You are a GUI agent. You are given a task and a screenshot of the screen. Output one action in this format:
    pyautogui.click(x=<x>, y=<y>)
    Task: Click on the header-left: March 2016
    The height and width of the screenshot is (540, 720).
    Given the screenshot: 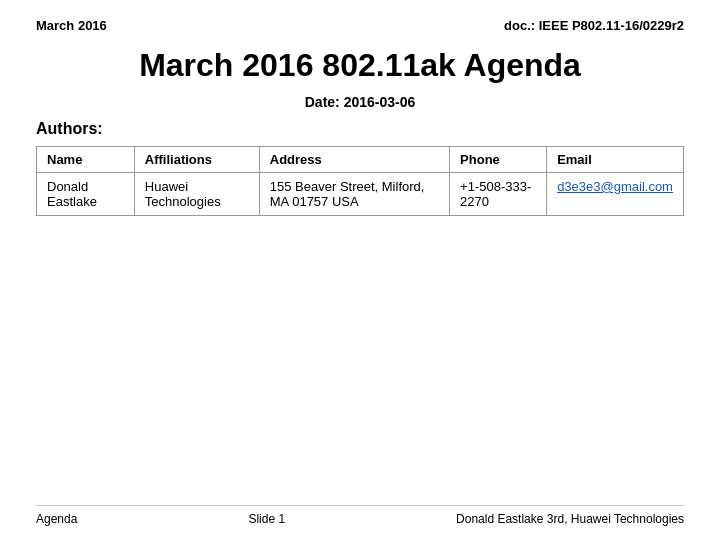 What is the action you would take?
    pyautogui.click(x=72, y=26)
    